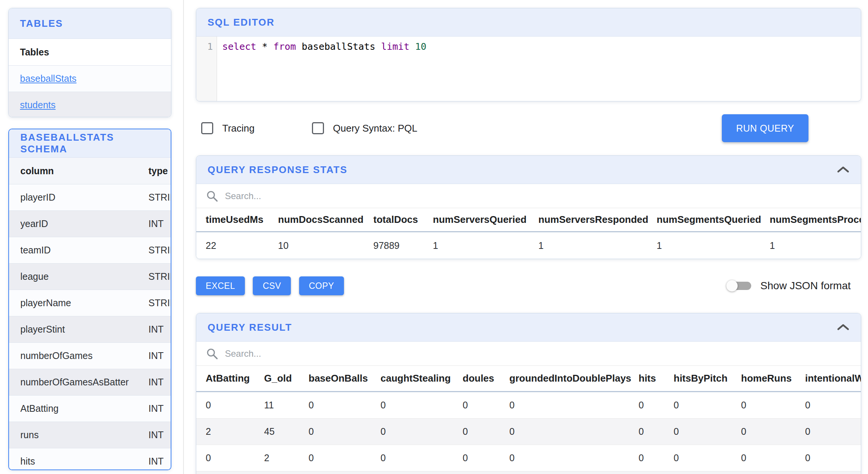 The image size is (868, 474). What do you see at coordinates (286, 379) in the screenshot?
I see `result-column-header-1: G_old` at bounding box center [286, 379].